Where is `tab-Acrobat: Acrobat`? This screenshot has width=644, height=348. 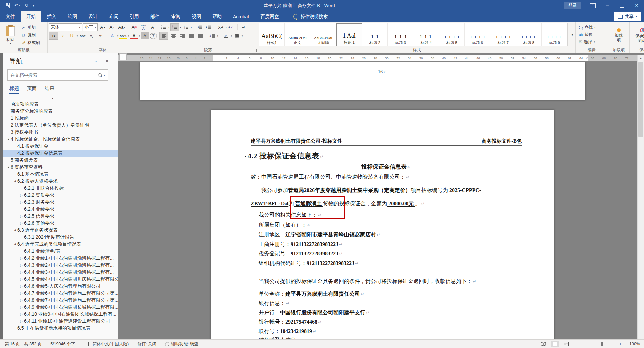
tab-Acrobat: Acrobat is located at coordinates (241, 17).